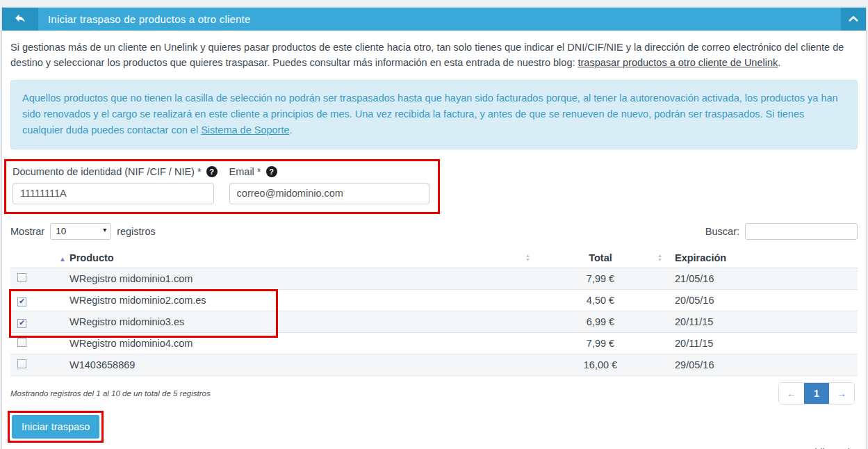  I want to click on total-column-label: Total, so click(600, 258).